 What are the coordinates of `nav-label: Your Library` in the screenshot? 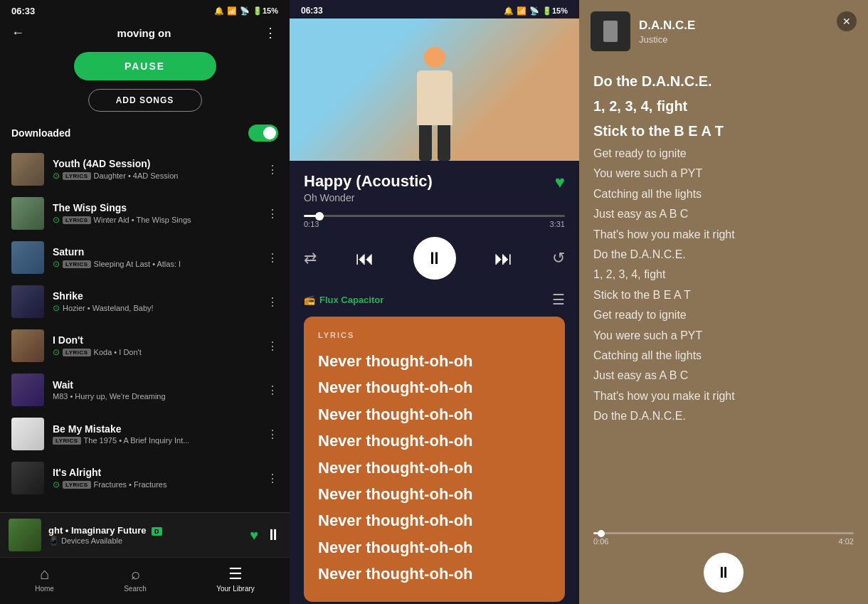 It's located at (235, 589).